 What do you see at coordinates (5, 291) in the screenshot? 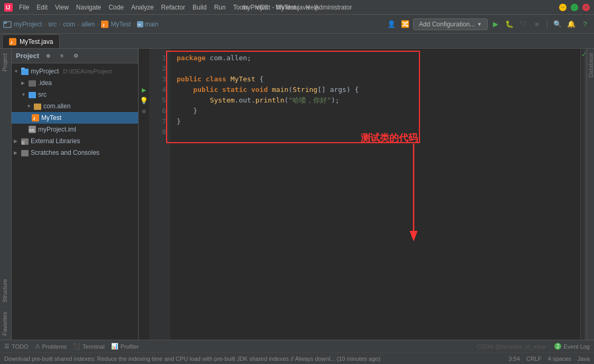
I see `structure-tab: Structure` at bounding box center [5, 291].